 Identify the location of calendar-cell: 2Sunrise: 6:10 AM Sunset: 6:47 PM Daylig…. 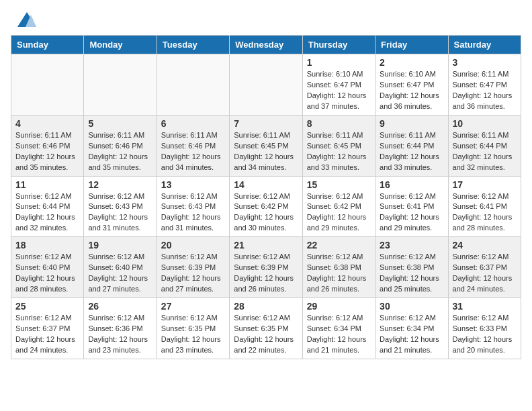
(412, 85).